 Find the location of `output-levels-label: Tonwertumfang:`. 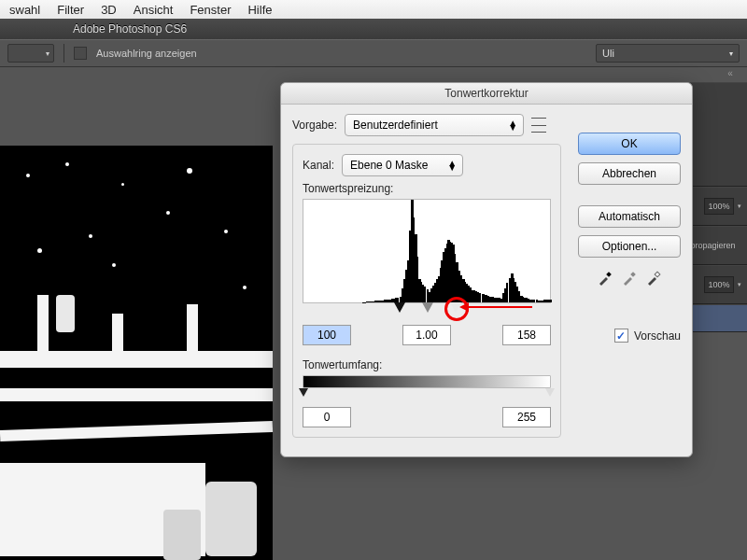

output-levels-label: Tonwertumfang: is located at coordinates (427, 365).